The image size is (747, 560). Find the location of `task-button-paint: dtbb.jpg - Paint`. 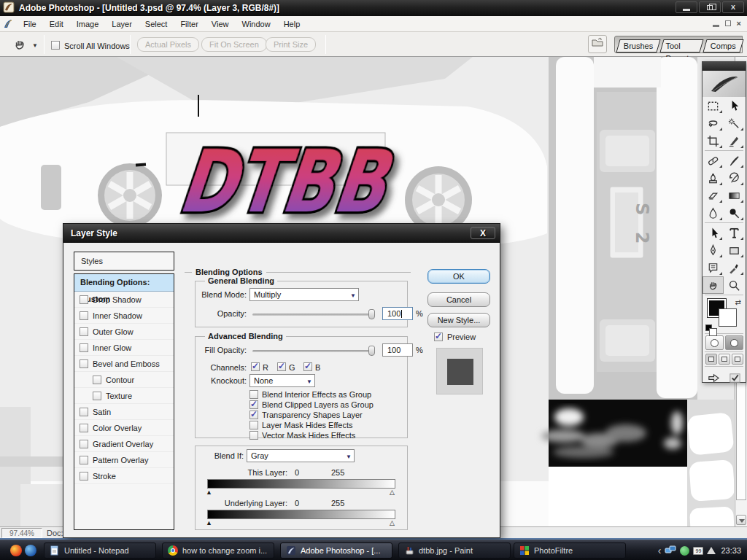

task-button-paint: dtbb.jpg - Paint is located at coordinates (454, 551).